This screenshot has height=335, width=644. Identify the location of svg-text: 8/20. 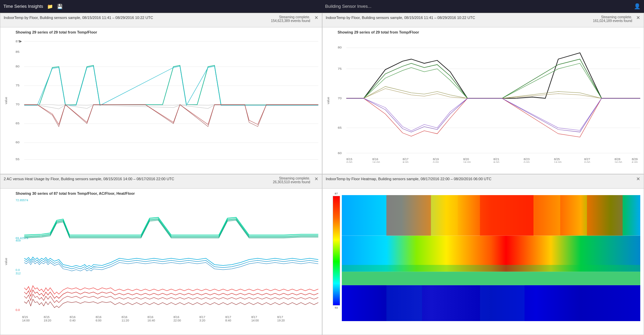
(466, 159).